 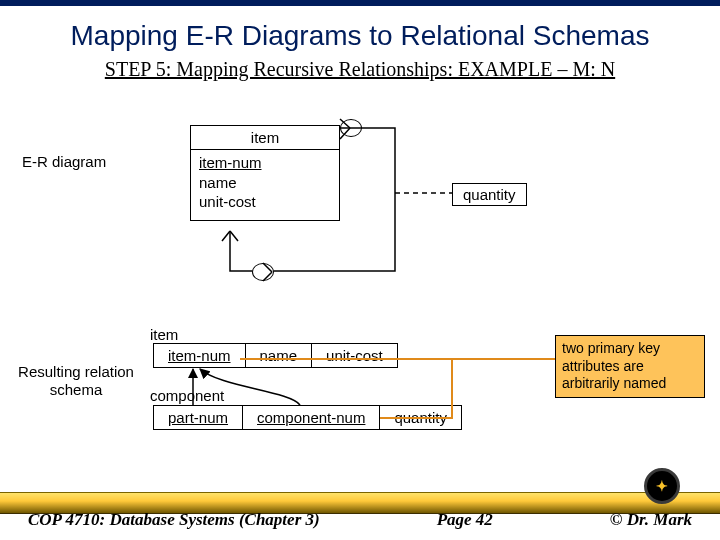 I want to click on relation-table-component: part-num component-num quantity, so click(x=308, y=418).